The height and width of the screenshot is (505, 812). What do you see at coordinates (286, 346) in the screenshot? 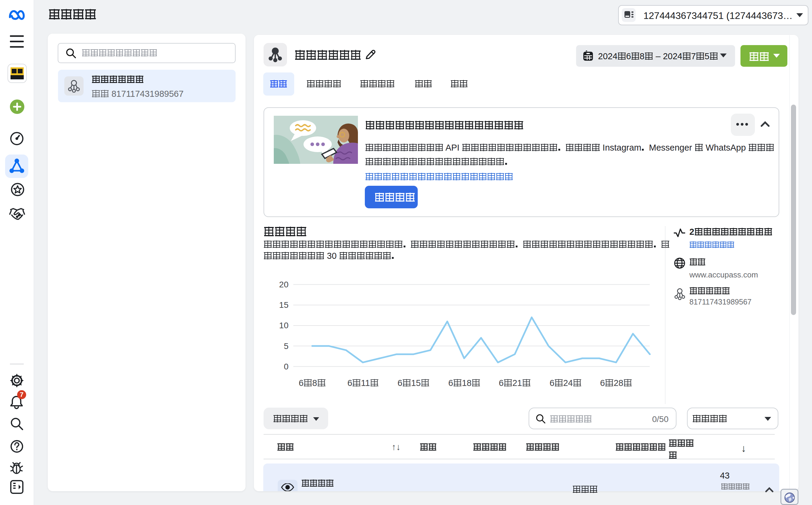
I see `svg-text: 5` at bounding box center [286, 346].